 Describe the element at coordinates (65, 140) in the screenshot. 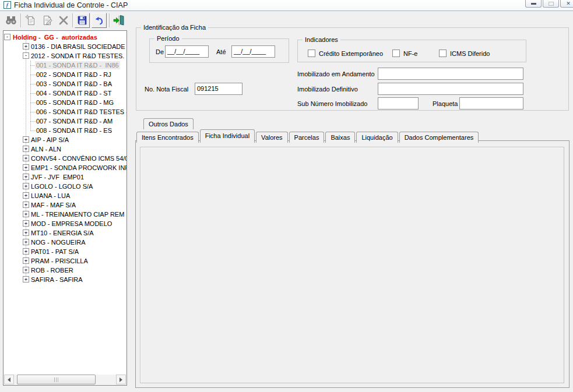

I see `tree-item: +AIP - AIP S/A` at that location.